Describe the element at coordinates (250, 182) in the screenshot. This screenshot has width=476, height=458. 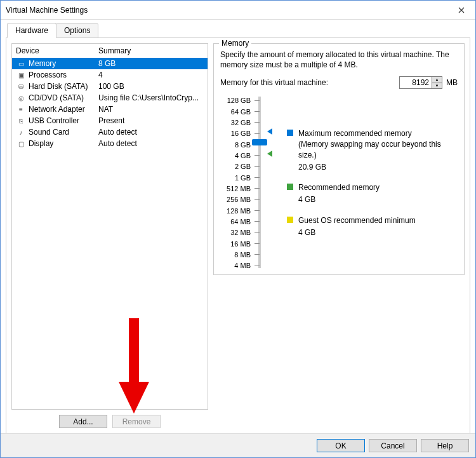
I see `memory-scale: 128 GB64 GB32 GB16 GB8 GB4 GB2 GB1 GB512…` at that location.